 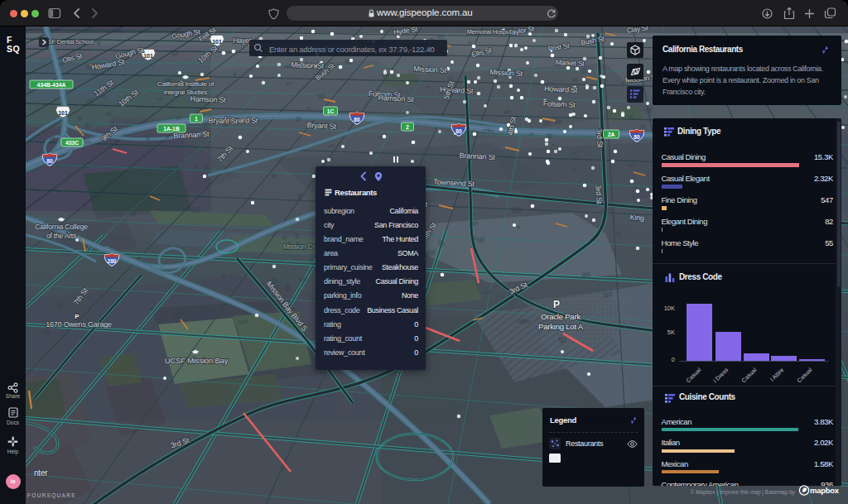 What do you see at coordinates (79, 324) in the screenshot?
I see `svg-text: 1670 Owens Garage` at bounding box center [79, 324].